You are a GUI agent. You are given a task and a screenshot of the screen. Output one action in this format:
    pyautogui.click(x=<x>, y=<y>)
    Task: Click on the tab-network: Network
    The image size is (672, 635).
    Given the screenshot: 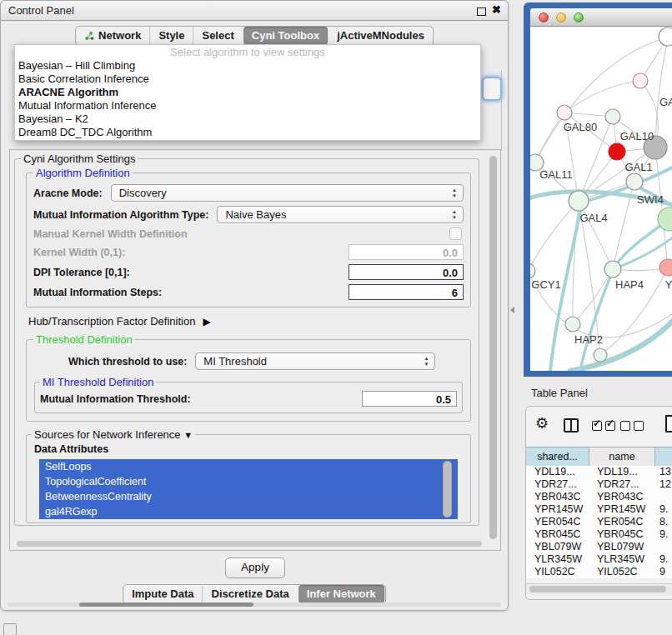 What is the action you would take?
    pyautogui.click(x=113, y=36)
    